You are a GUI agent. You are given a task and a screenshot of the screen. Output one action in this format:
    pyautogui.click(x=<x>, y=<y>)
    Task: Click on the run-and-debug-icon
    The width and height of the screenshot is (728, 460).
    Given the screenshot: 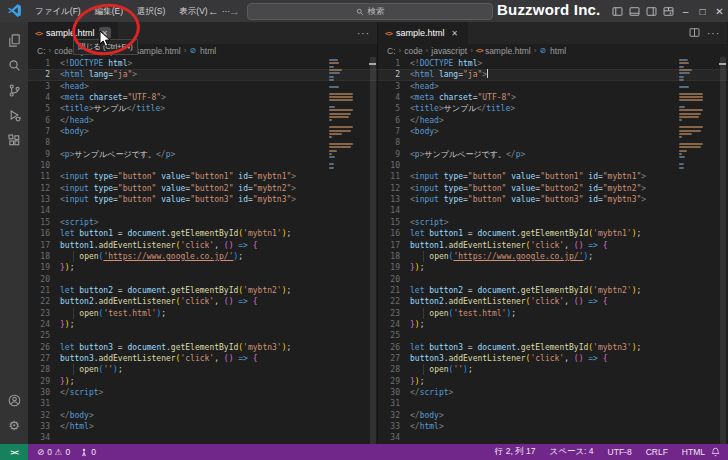 What is the action you would take?
    pyautogui.click(x=14, y=116)
    